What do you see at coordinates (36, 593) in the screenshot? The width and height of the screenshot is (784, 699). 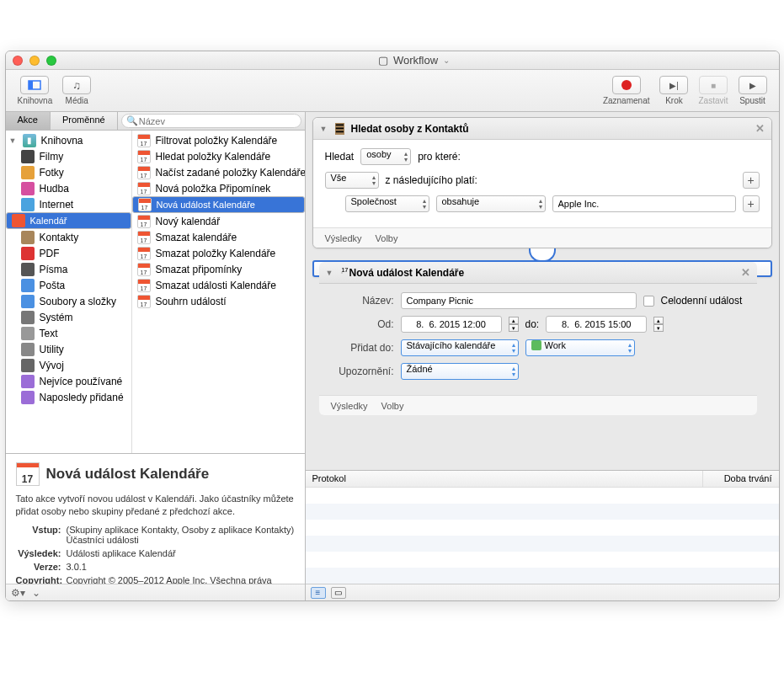 I see `collapse-icon: ⌄` at bounding box center [36, 593].